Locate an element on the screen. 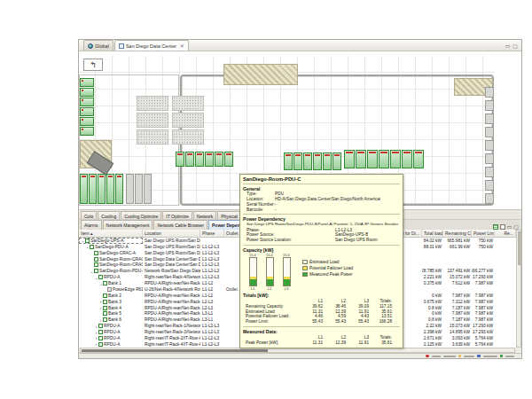 This screenshot has height=399, width=532. power-dependency-power-source-label: Power Source: is located at coordinates (289, 234).